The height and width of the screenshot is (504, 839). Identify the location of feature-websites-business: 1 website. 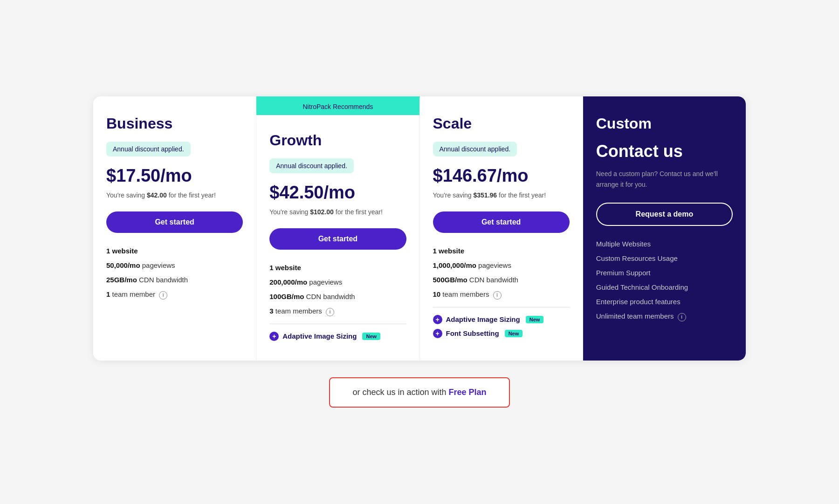
(174, 251).